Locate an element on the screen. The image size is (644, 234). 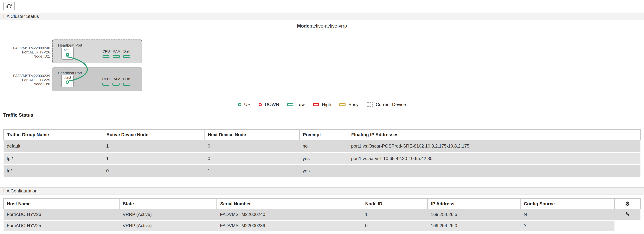
cell-host-name: FortiADC-HYV25 is located at coordinates (62, 226).